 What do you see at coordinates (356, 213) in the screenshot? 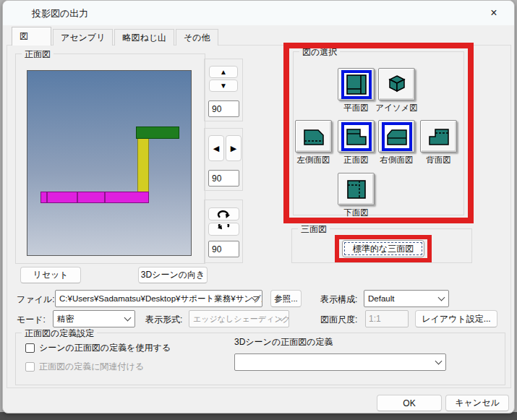
I see `view-button-label: 下面図` at bounding box center [356, 213].